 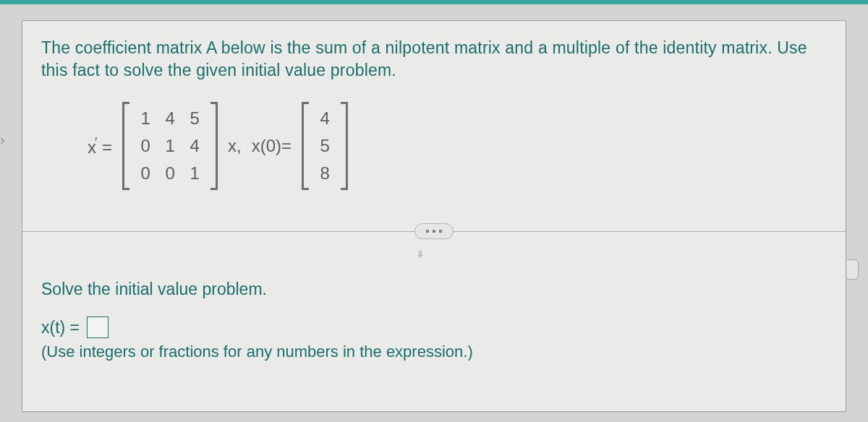 What do you see at coordinates (434, 231) in the screenshot?
I see `expand-button` at bounding box center [434, 231].